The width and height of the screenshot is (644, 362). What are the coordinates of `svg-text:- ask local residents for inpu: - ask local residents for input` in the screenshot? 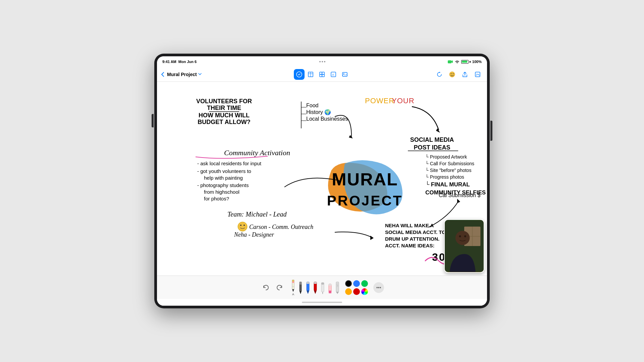 It's located at (229, 164).